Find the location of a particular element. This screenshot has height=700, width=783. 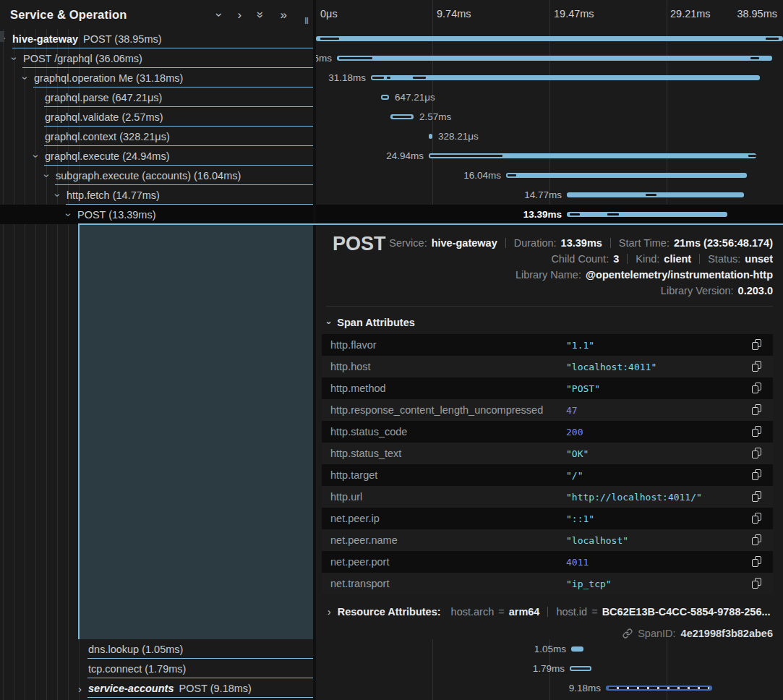

span-row-subgraph-execute: › subgraph.execute (accounts) (16.04ms) is located at coordinates (158, 175).